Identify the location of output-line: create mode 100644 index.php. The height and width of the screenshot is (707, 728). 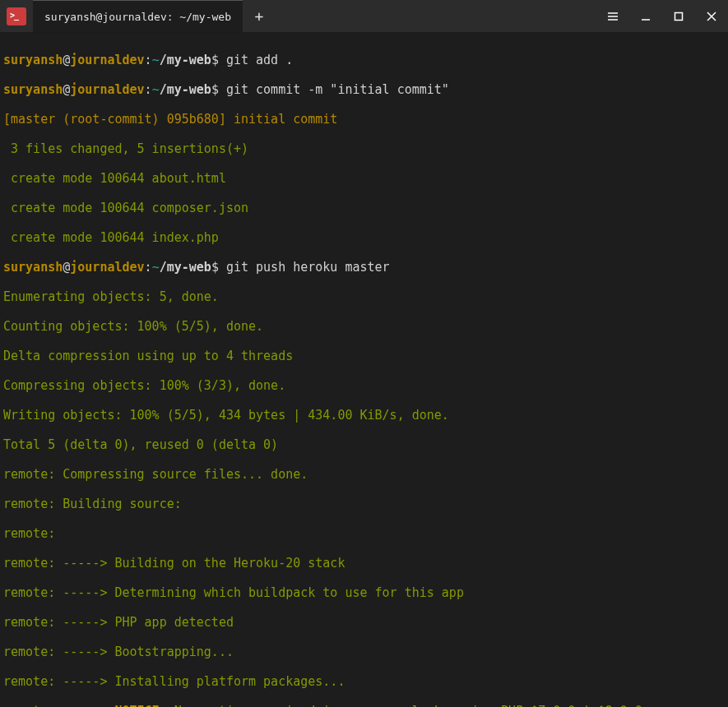
(364, 238).